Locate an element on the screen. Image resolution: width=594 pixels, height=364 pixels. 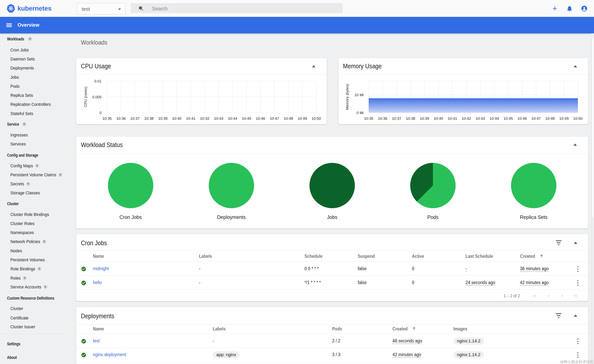
svg-text: 0.01 is located at coordinates (98, 81).